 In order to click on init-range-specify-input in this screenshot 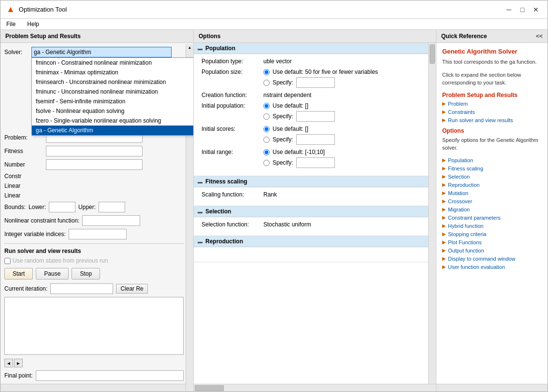, I will do `click(316, 163)`.